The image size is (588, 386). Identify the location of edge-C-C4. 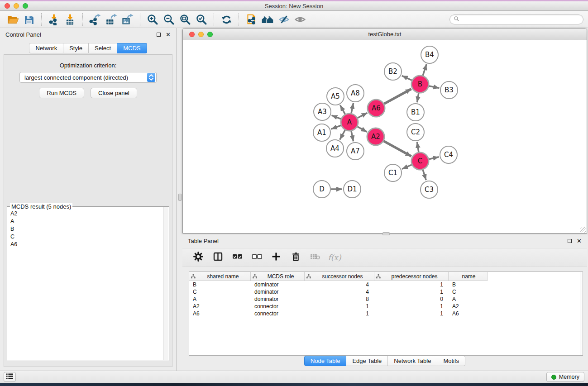
(434, 158).